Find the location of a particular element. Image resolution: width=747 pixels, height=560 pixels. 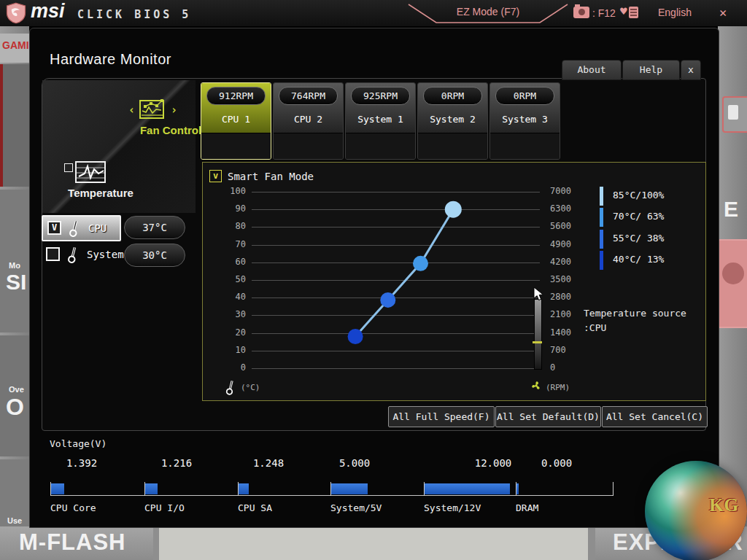

temperature-icon is located at coordinates (90, 172).